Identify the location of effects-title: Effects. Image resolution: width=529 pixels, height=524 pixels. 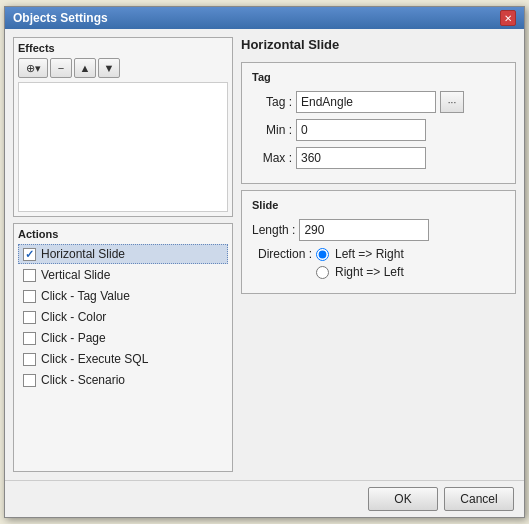
(123, 48).